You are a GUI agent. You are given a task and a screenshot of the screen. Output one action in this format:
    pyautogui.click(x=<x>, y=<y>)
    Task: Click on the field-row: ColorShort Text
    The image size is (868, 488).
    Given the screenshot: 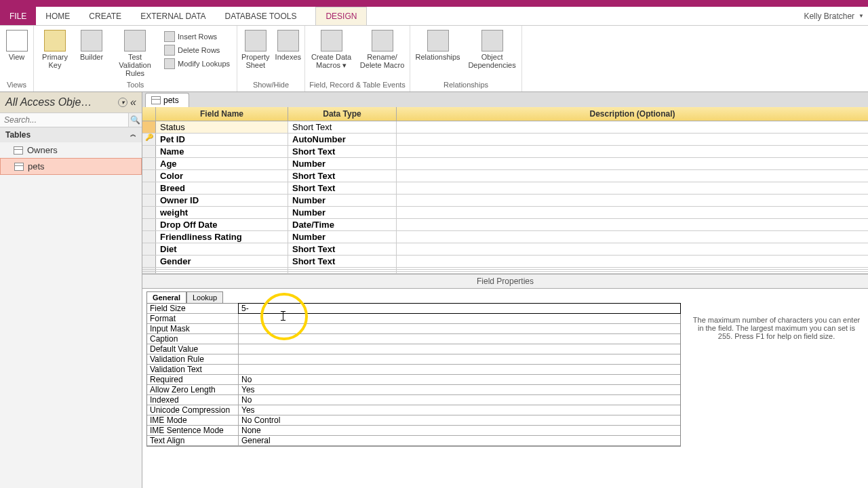 What is the action you would take?
    pyautogui.click(x=505, y=176)
    